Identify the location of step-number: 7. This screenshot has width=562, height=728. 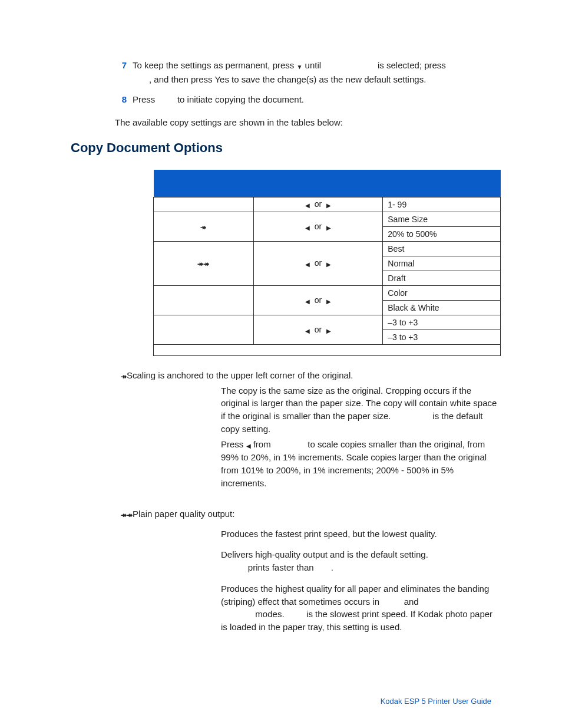
(121, 66).